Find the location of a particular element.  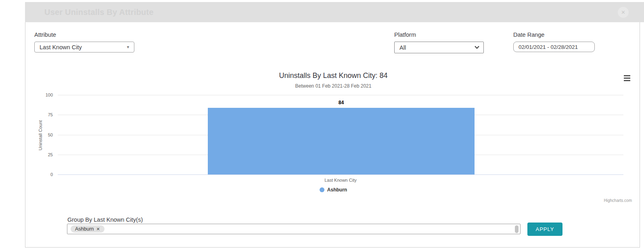

tag-remove-icon: ✕ is located at coordinates (98, 229).